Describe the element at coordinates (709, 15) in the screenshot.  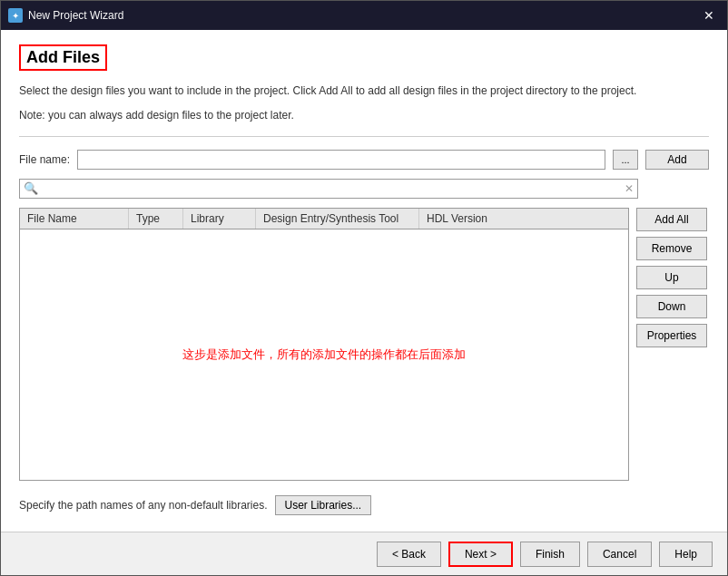
I see `close-button: ✕` at that location.